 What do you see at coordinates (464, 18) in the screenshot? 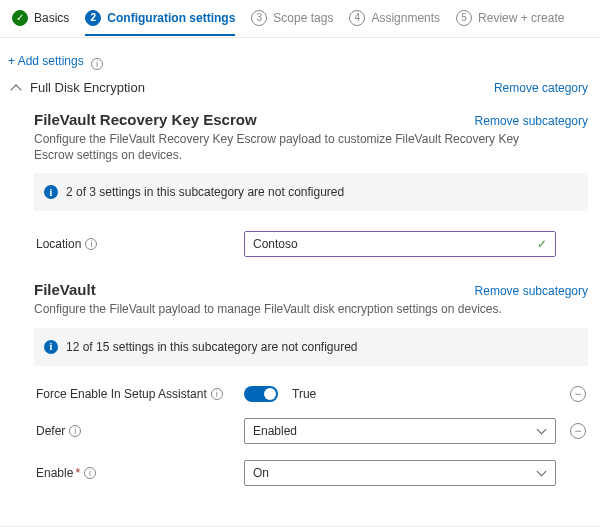
I see `step-number-icon: 5` at bounding box center [464, 18].